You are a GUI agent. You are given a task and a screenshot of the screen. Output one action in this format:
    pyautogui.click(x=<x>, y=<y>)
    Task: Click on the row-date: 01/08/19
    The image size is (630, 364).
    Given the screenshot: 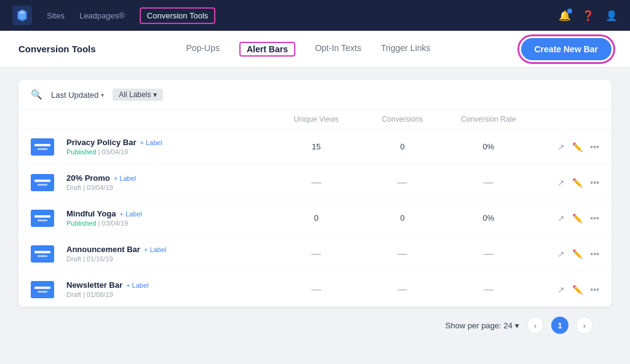 What is the action you would take?
    pyautogui.click(x=100, y=295)
    